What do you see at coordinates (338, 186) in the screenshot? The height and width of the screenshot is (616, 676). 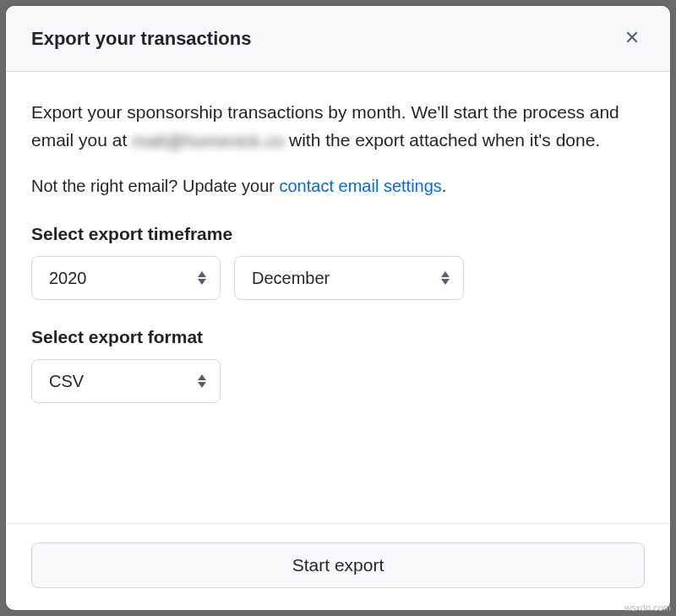 I see `email-hint: Not the right email? Update your contact…` at bounding box center [338, 186].